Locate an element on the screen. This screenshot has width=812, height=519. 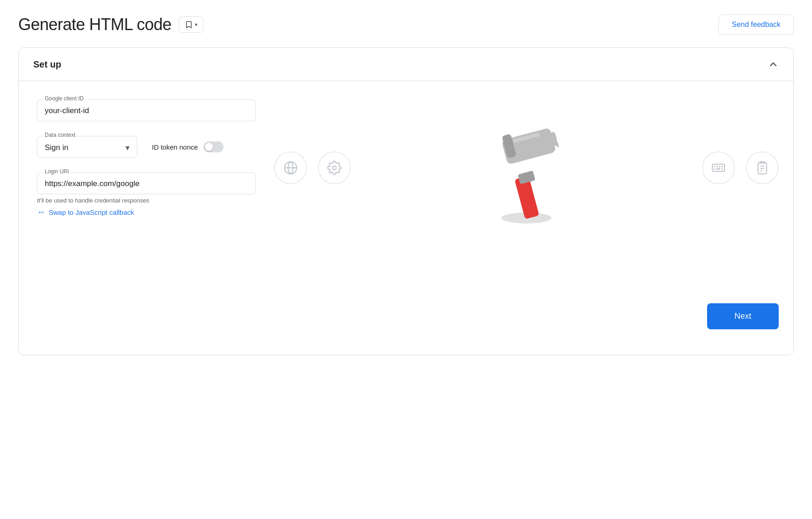
clipboard-icon is located at coordinates (762, 168).